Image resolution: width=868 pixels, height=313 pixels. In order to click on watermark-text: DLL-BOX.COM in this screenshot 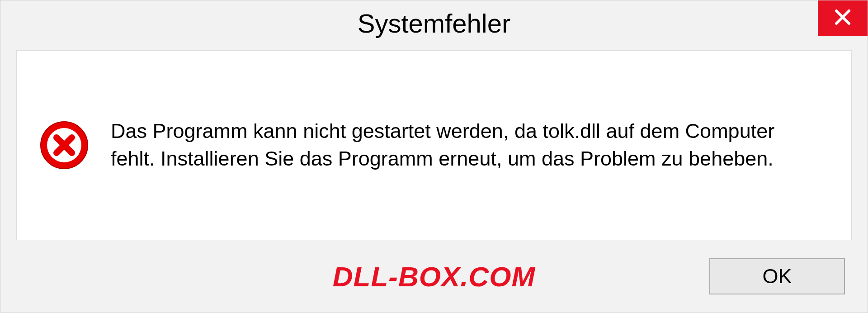, I will do `click(434, 277)`.